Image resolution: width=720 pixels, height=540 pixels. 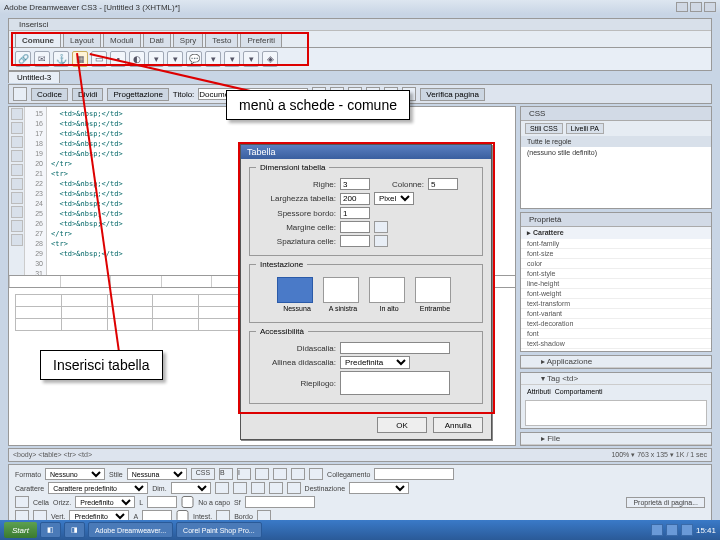 I want to click on summary-input, so click(x=395, y=383).